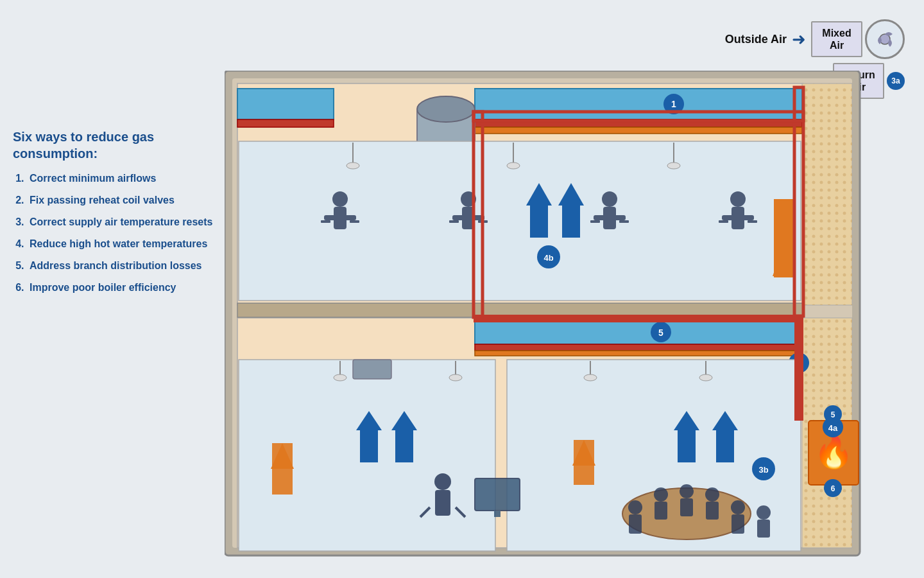  Describe the element at coordinates (123, 179) in the screenshot. I see `tip-1: Correct minimum airflows` at that location.